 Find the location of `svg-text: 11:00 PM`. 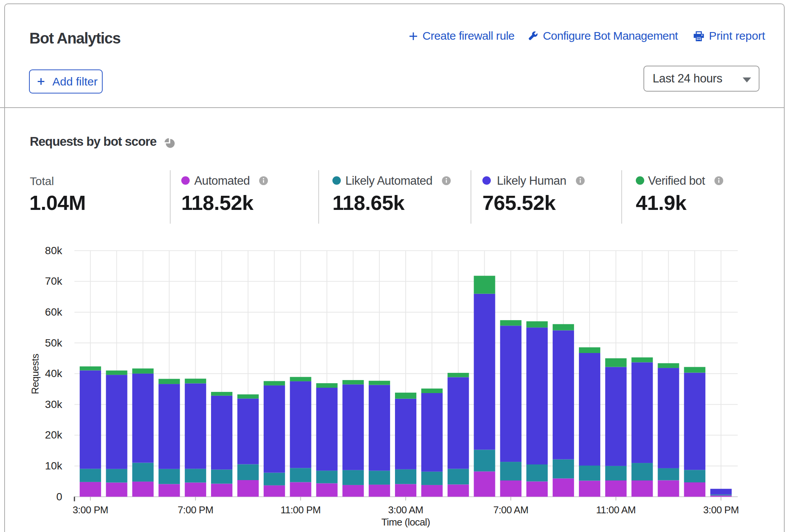

svg-text: 11:00 PM is located at coordinates (301, 510).